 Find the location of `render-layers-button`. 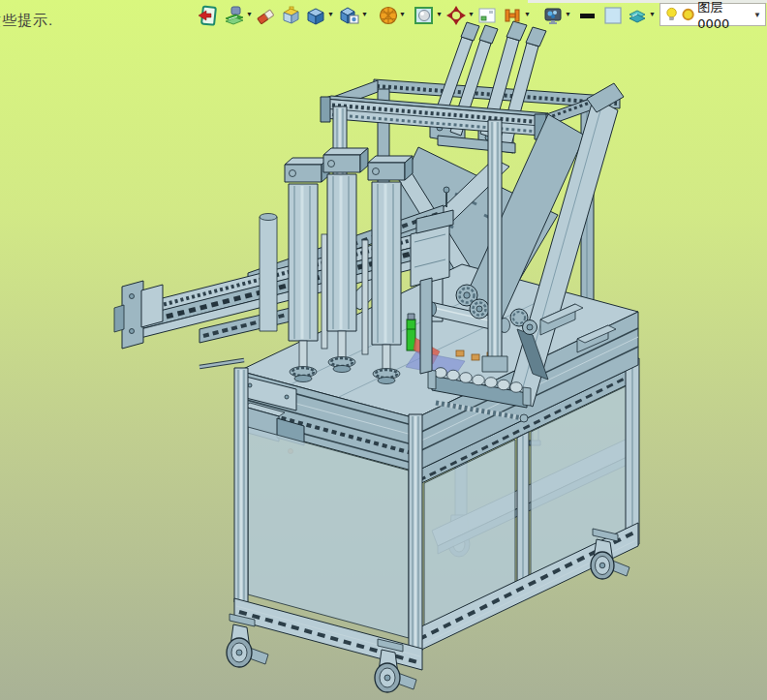

render-layers-button is located at coordinates (234, 15).